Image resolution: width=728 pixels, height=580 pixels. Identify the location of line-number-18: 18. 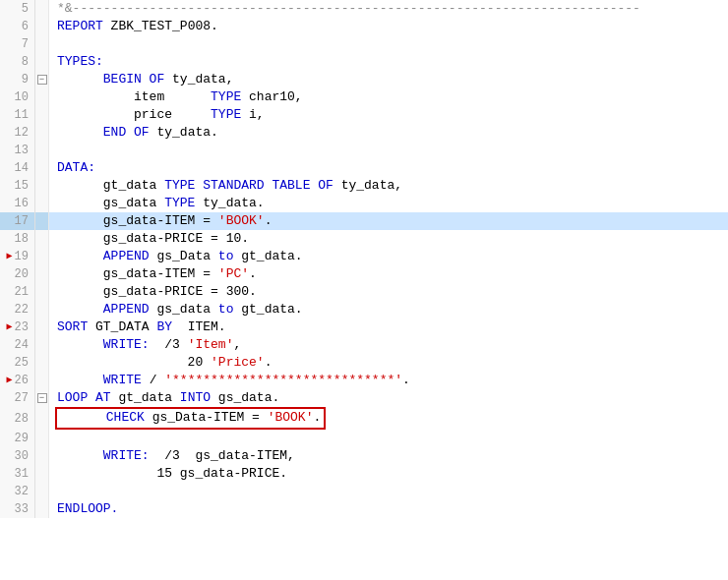
(18, 239).